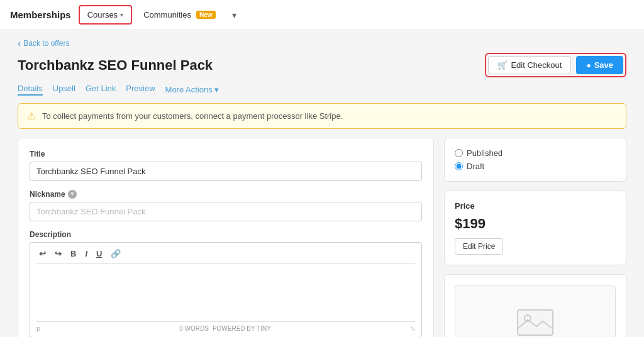 The width and height of the screenshot is (644, 337). I want to click on nickname-label: Nickname ?, so click(226, 194).